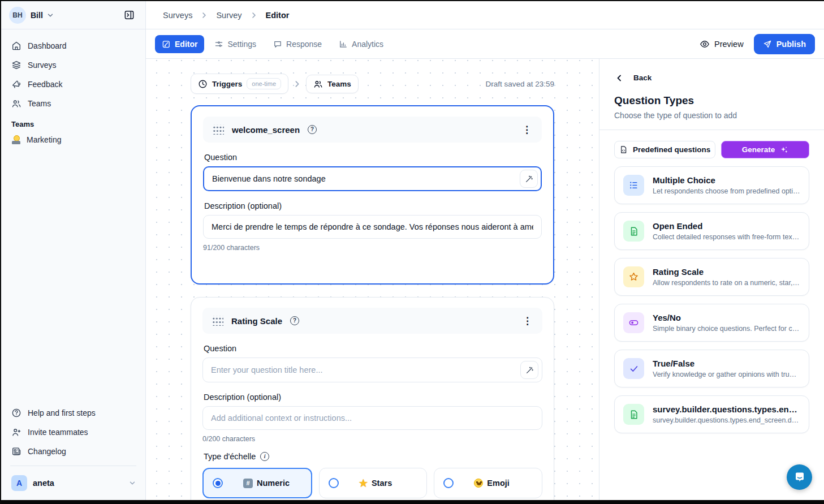 The image size is (824, 504). Describe the element at coordinates (765, 149) in the screenshot. I see `generate-button: Generate` at that location.